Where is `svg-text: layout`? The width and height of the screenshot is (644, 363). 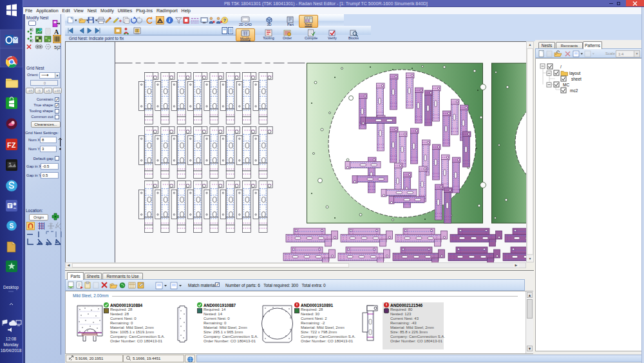
svg-text: layout is located at coordinates (575, 74).